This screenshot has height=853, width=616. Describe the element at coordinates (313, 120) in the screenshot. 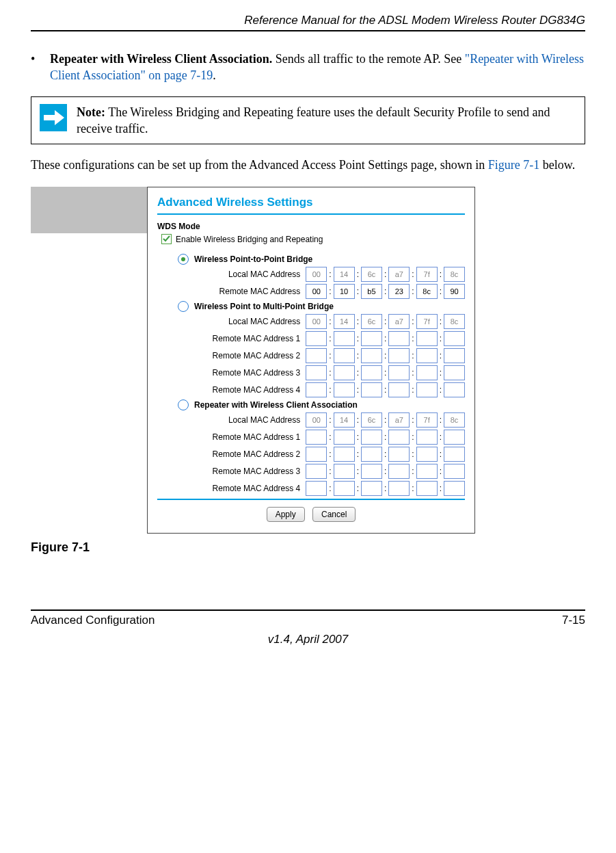

I see `note-body: The Wireless Bridging and Repeating feat…` at that location.